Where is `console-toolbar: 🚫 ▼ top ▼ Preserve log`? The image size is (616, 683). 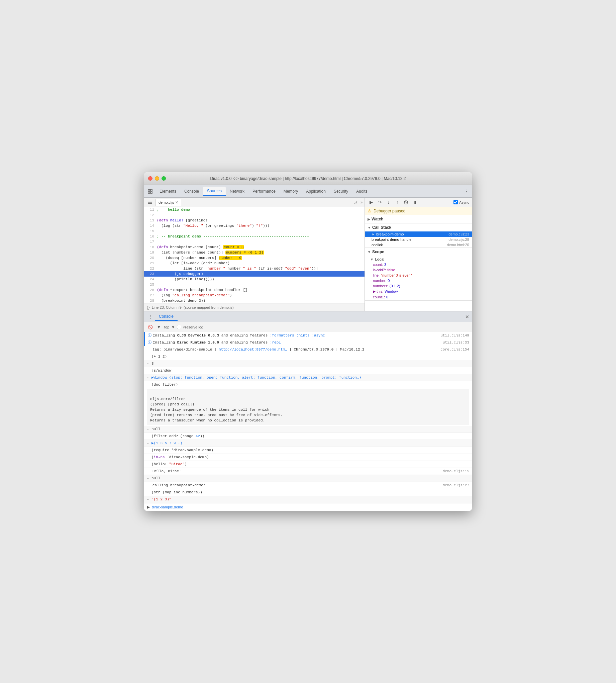
console-toolbar: 🚫 ▼ top ▼ Preserve log is located at coordinates (308, 327).